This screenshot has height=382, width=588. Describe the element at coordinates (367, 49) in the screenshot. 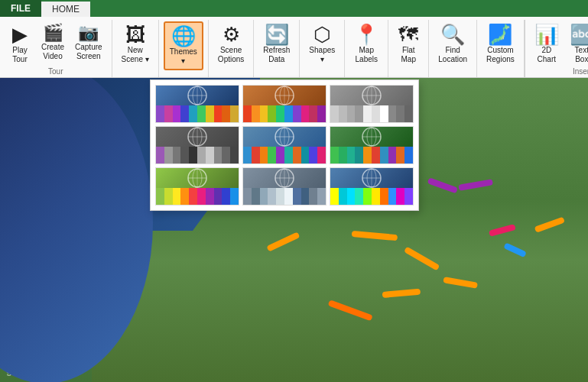

I see `ribbon-group-maplabels: 📍 Map Labels` at that location.